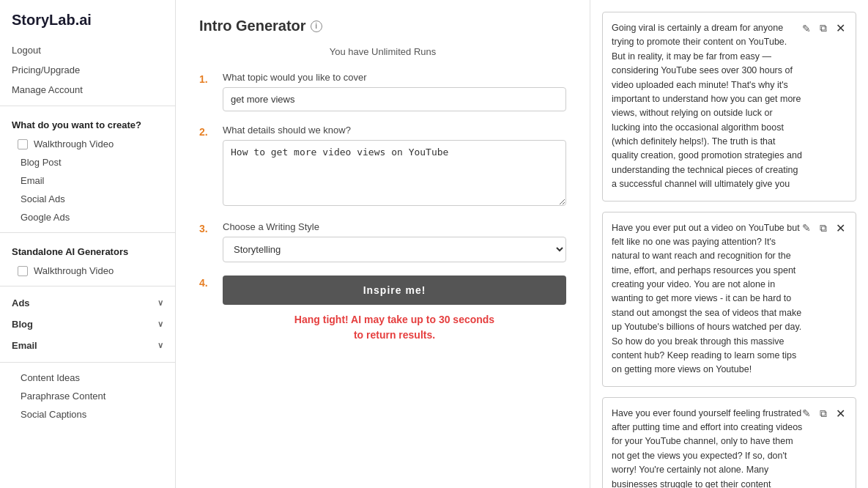 This screenshot has width=868, height=488. Describe the element at coordinates (316, 26) in the screenshot. I see `info-icon: i` at that location.